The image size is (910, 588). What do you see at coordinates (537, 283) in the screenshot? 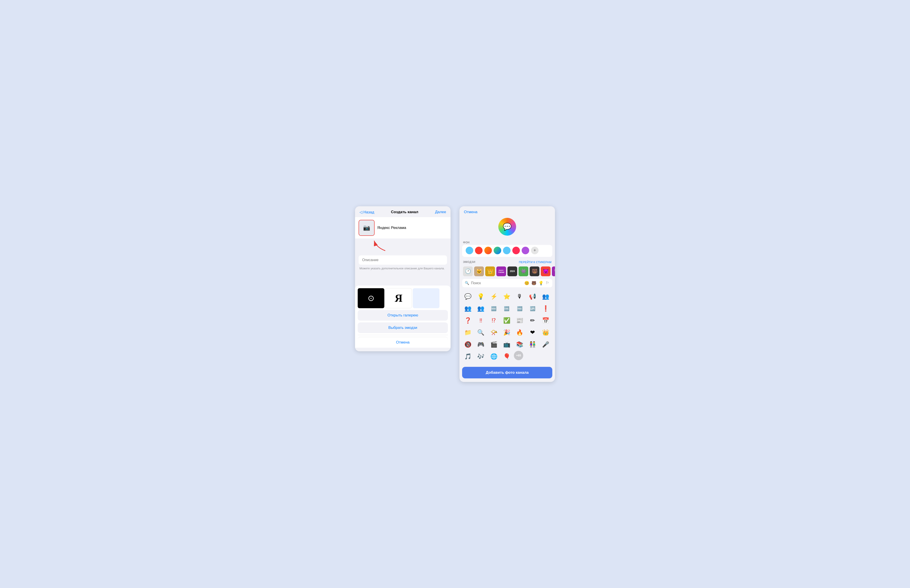
I see `search-icons-right: 😊 🐻 💡 🏳` at bounding box center [537, 283].